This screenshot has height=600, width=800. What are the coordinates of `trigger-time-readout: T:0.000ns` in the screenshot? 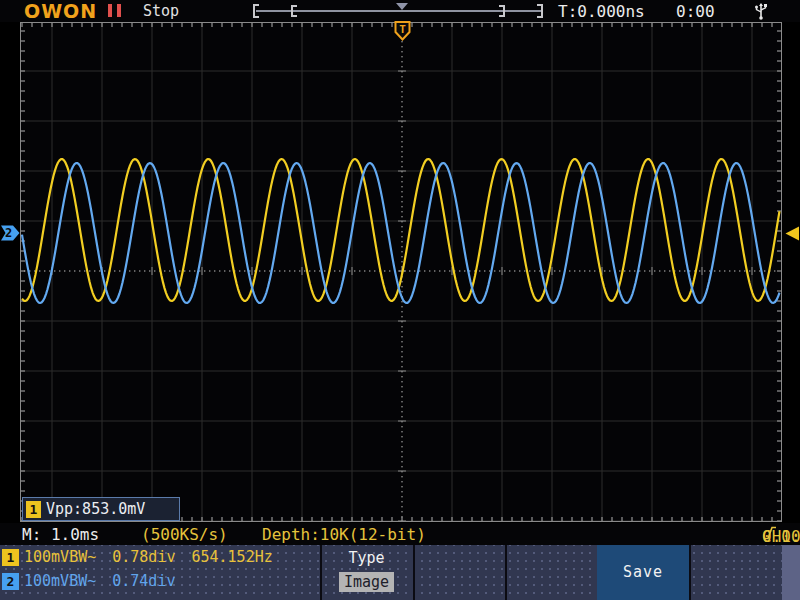 It's located at (602, 12).